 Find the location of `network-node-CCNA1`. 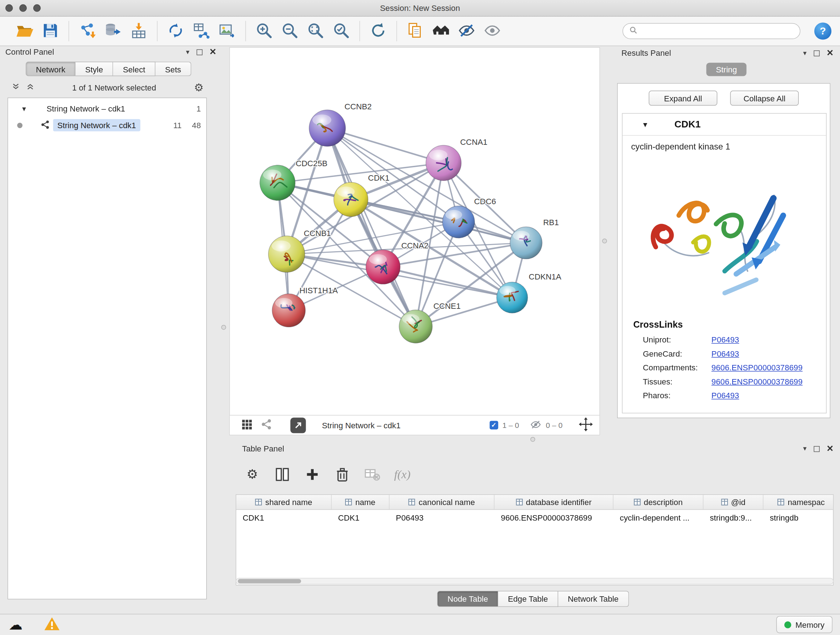

network-node-CCNA1 is located at coordinates (444, 163).